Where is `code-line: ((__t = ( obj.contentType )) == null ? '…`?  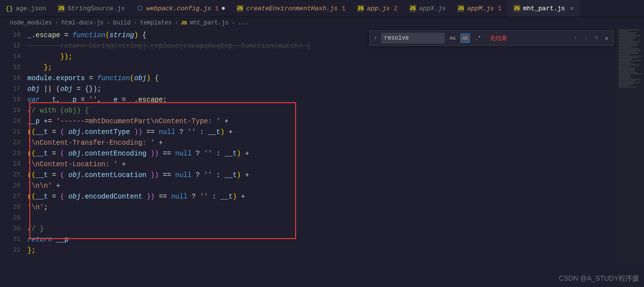 code-line: ((__t = ( obj.contentType )) == null ? '… is located at coordinates (336, 132).